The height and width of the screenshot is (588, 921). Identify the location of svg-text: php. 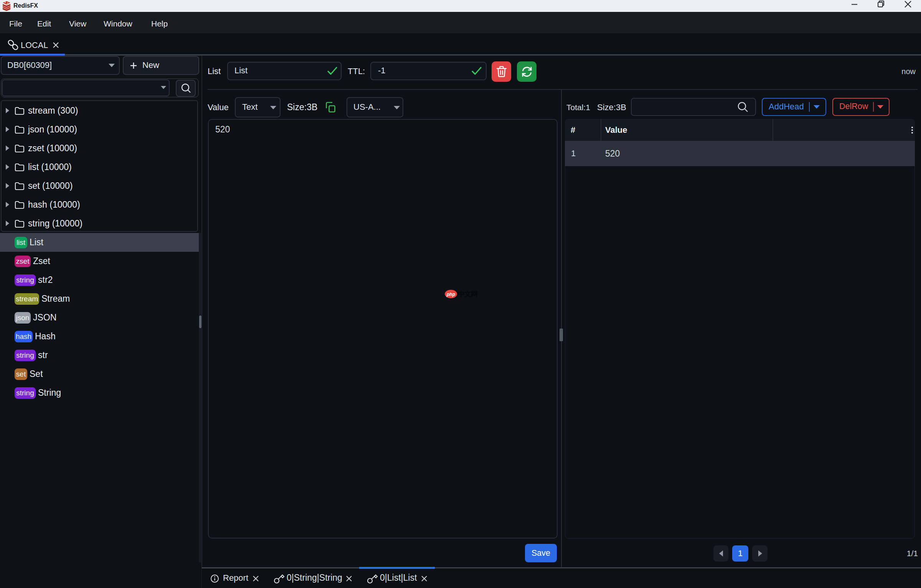
(451, 294).